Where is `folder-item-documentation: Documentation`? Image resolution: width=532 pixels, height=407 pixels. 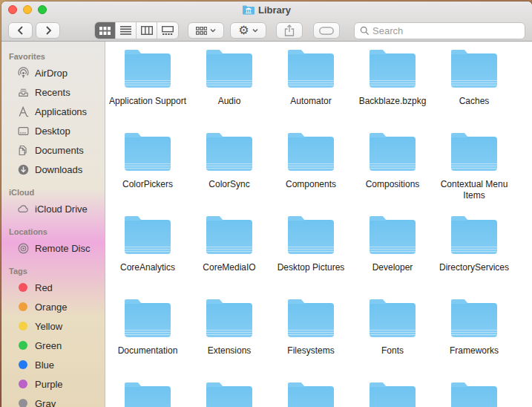 folder-item-documentation: Documentation is located at coordinates (148, 340).